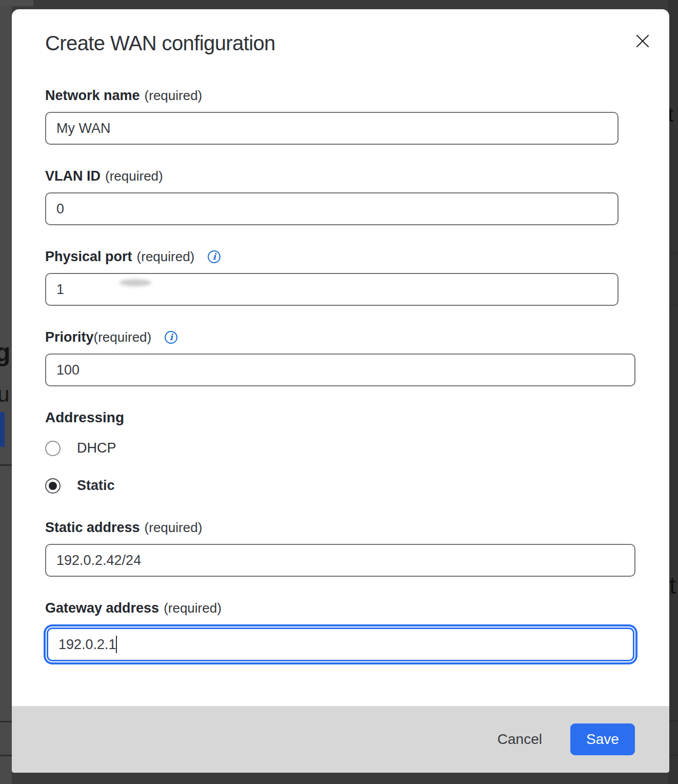  I want to click on priority-label: Priority (required) i, so click(357, 337).